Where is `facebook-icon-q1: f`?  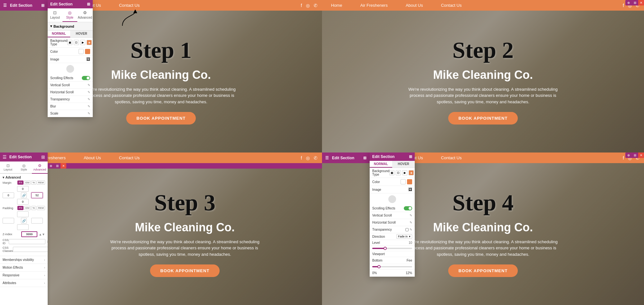 facebook-icon-q1: f is located at coordinates (301, 5).